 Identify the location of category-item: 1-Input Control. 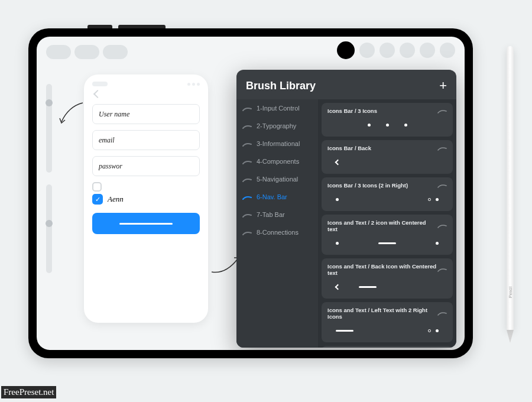
(277, 108).